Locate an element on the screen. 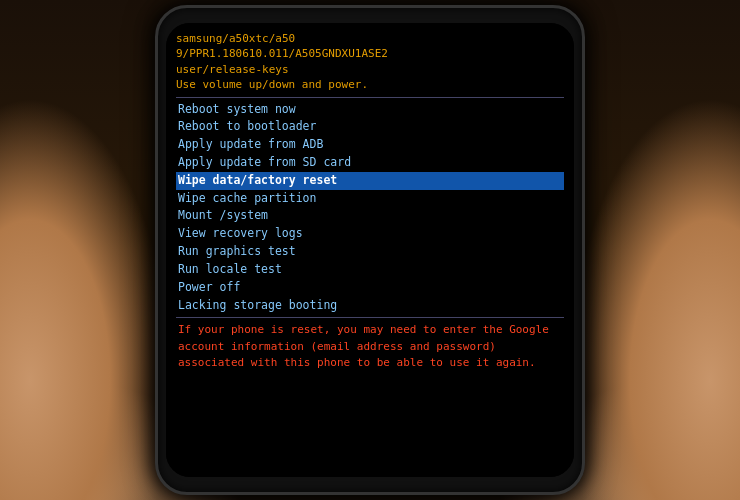 This screenshot has height=500, width=740. header-line-3: user/release-keys is located at coordinates (370, 70).